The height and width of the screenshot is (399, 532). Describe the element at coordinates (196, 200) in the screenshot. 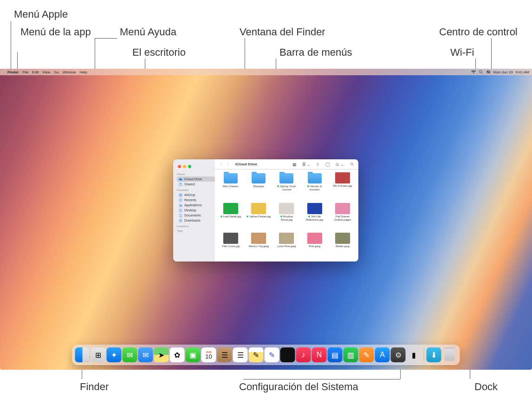

I see `sidebar-item-recents: Recents` at that location.